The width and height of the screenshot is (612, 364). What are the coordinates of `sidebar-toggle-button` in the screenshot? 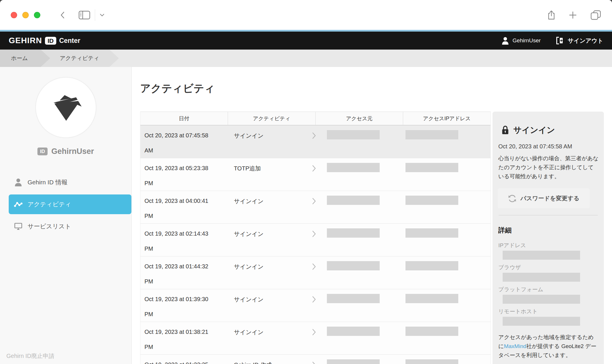 It's located at (84, 15).